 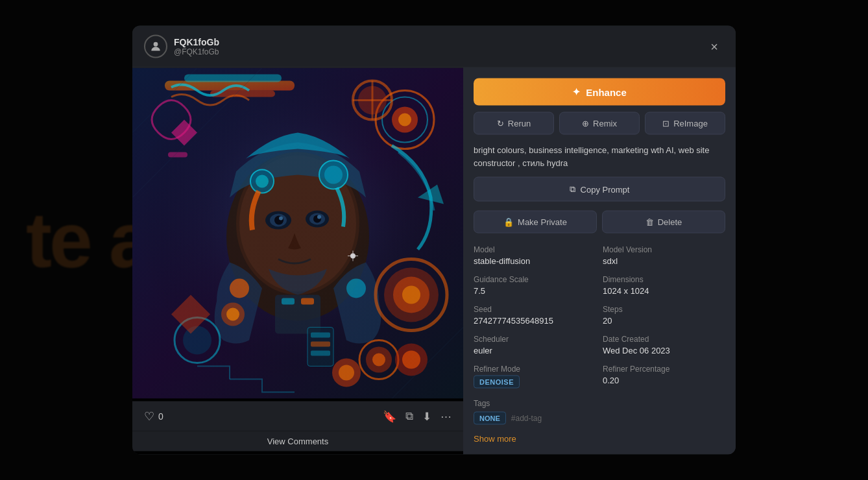 I want to click on model-version-value: sdxl, so click(x=664, y=261).